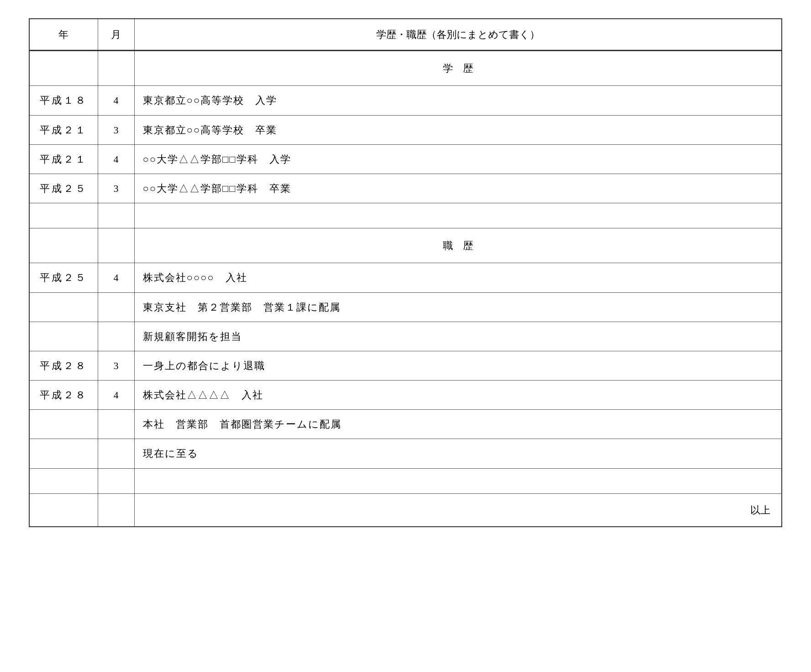  What do you see at coordinates (406, 246) in the screenshot?
I see `work-section-header: 職 歴` at bounding box center [406, 246].